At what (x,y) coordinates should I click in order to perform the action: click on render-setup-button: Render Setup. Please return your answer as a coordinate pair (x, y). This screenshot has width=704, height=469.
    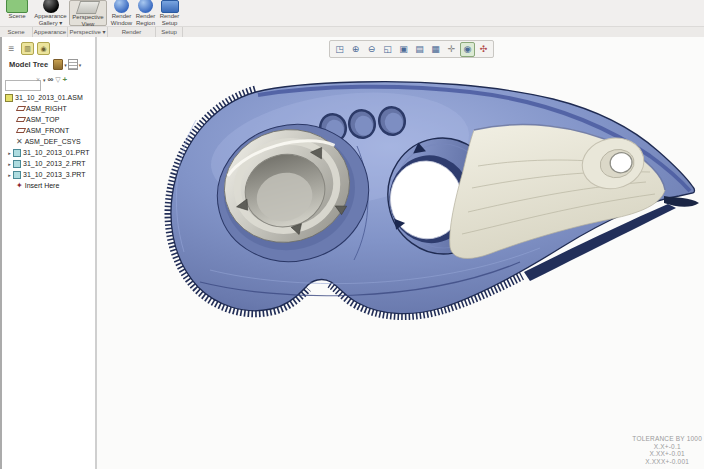
    Looking at the image, I should click on (170, 13).